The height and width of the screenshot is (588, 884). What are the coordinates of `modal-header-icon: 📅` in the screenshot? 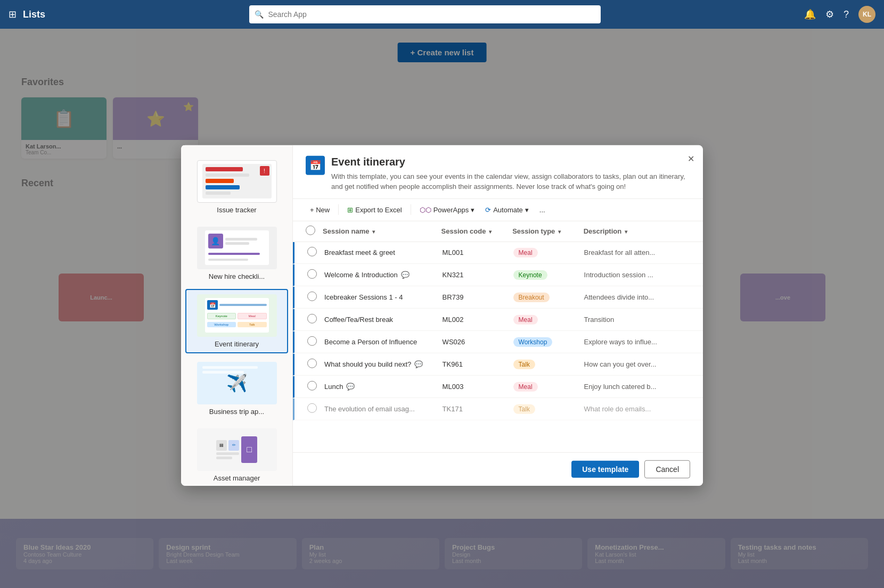 It's located at (315, 165).